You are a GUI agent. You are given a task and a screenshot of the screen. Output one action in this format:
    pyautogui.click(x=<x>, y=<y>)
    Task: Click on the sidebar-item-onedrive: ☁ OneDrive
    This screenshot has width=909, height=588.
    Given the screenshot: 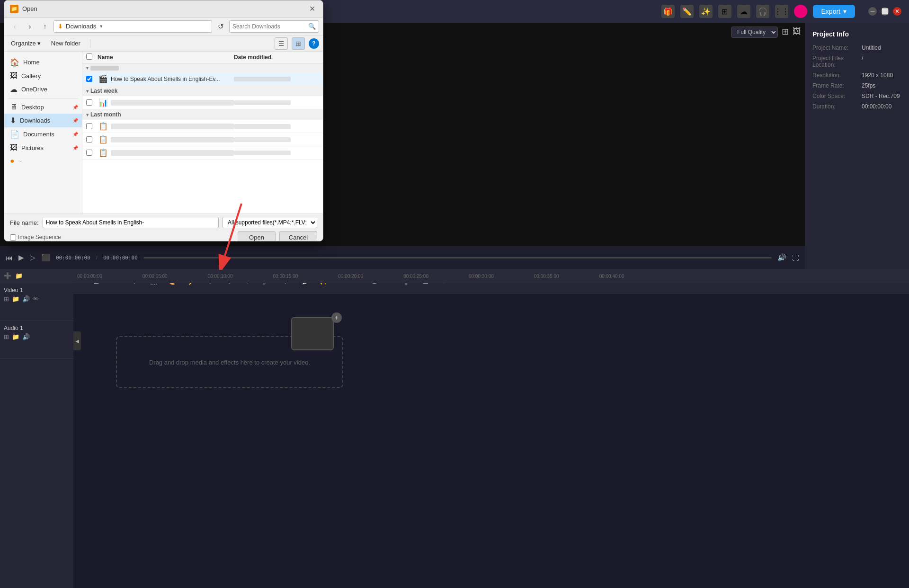 What is the action you would take?
    pyautogui.click(x=43, y=89)
    